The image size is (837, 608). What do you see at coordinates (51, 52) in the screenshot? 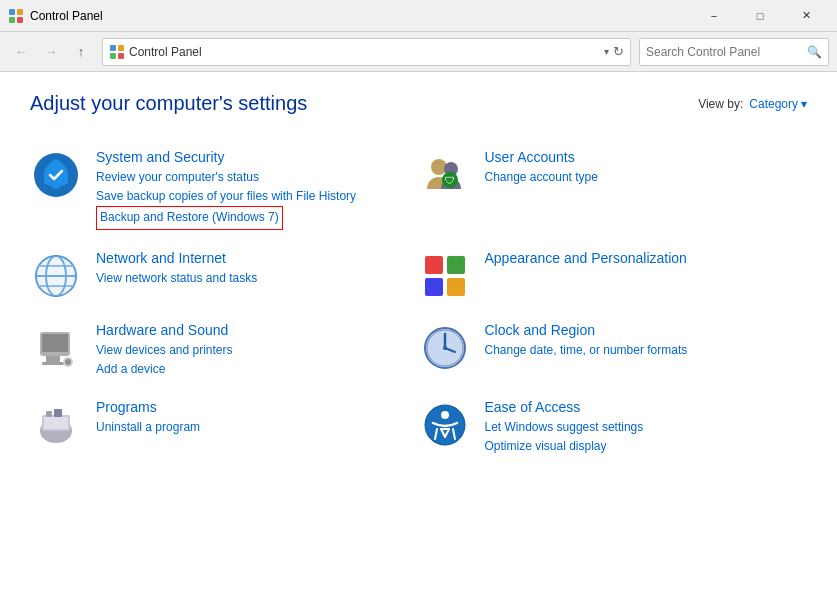
I see `forward-button: →` at bounding box center [51, 52].